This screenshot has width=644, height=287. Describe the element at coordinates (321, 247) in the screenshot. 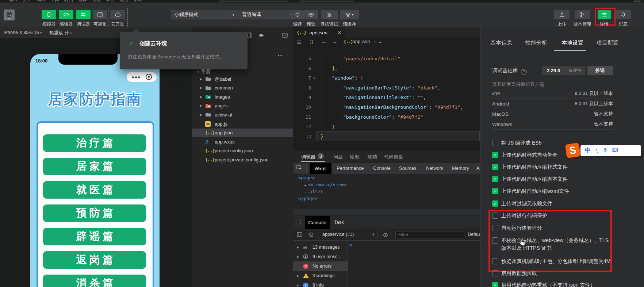

I see `console-filter-13-messages: ▶13 messages` at that location.